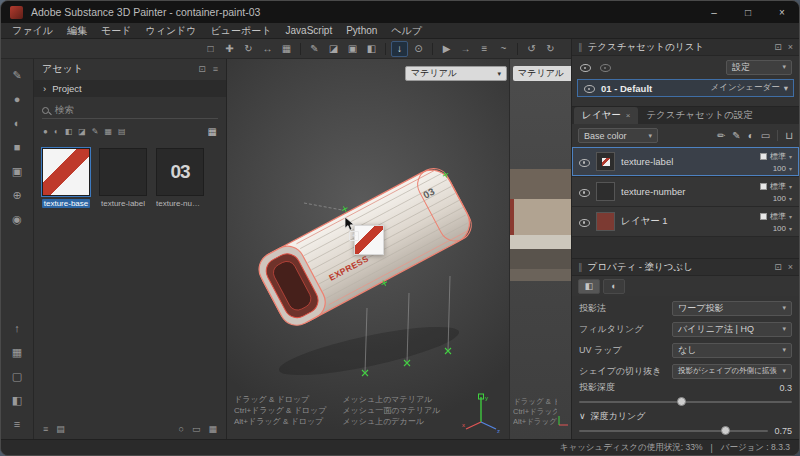 The height and width of the screenshot is (456, 800). What do you see at coordinates (589, 286) in the screenshot?
I see `fill-mode-tab: ◧` at bounding box center [589, 286].